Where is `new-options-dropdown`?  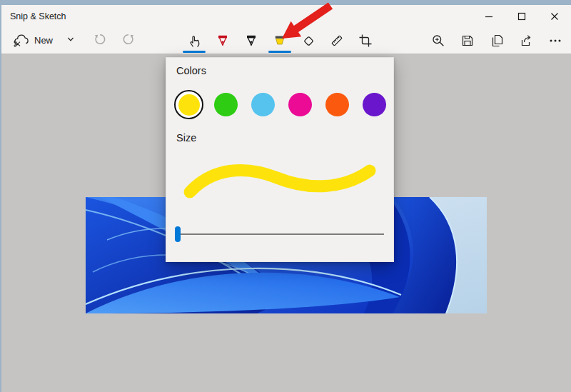 new-options-dropdown is located at coordinates (71, 41).